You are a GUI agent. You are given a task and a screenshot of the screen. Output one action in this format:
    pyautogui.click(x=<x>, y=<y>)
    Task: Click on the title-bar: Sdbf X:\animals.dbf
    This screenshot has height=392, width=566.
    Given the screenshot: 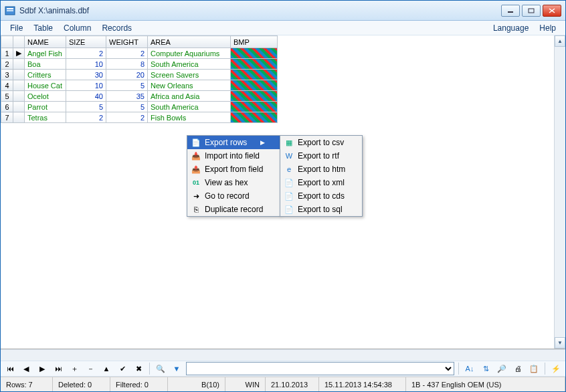 What is the action you would take?
    pyautogui.click(x=283, y=11)
    